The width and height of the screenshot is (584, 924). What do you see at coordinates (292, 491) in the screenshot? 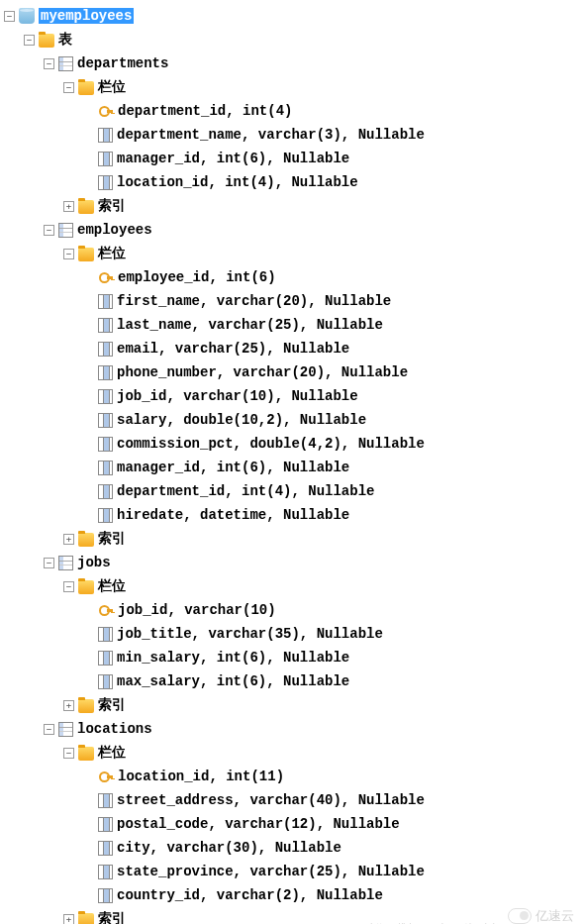
I see `tree-node-column: department_id, int(4), Nullable` at bounding box center [292, 491].